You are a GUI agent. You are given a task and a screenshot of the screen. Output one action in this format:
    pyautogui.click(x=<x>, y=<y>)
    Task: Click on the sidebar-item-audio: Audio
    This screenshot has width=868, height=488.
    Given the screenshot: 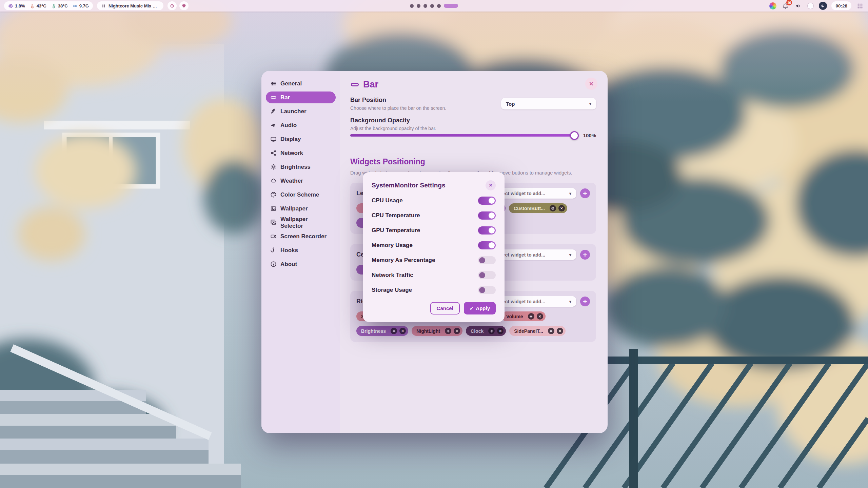 What is the action you would take?
    pyautogui.click(x=301, y=125)
    